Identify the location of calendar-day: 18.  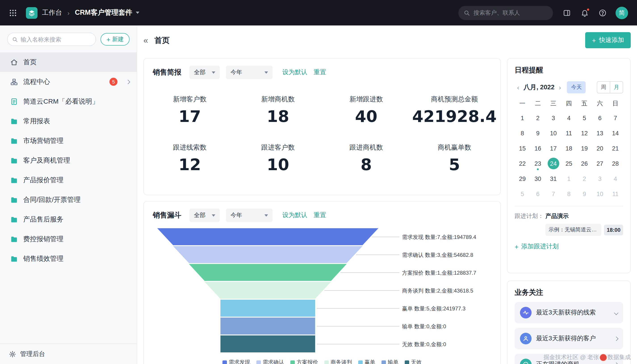
(569, 148).